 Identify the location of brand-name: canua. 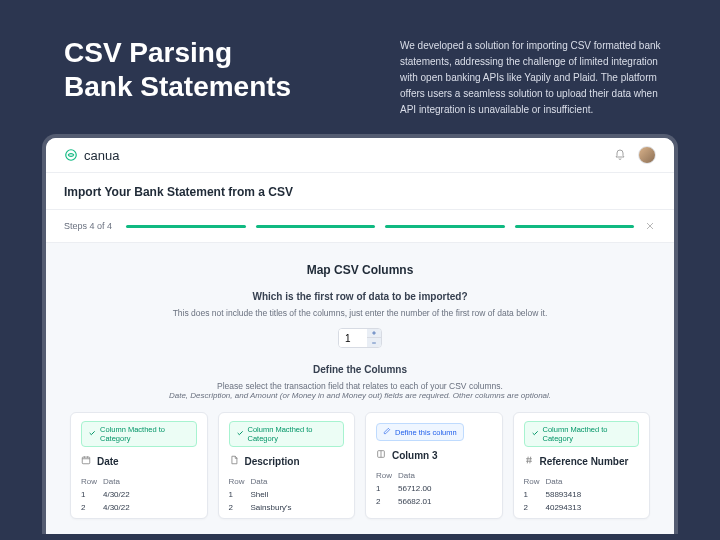
(102, 156).